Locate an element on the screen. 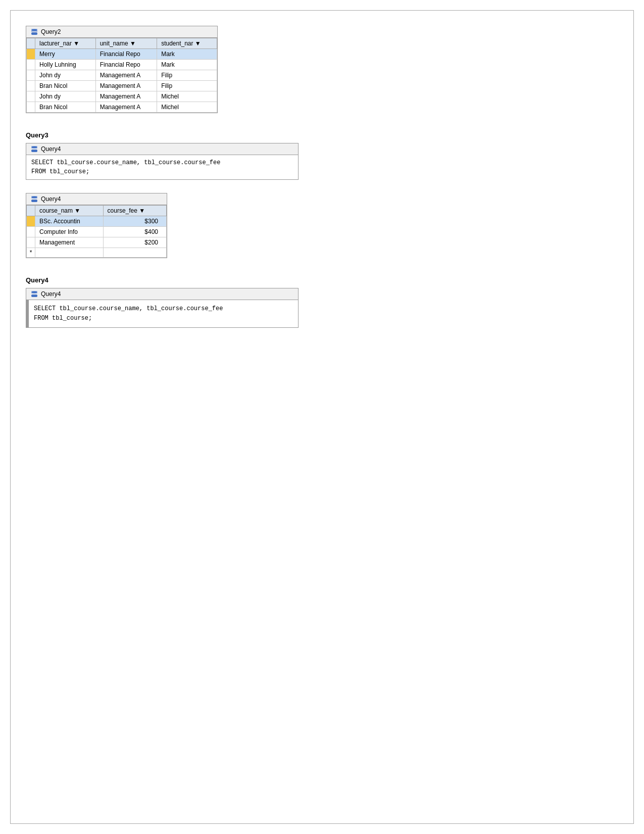  query4-tab-bottom: Query4 is located at coordinates (162, 294).